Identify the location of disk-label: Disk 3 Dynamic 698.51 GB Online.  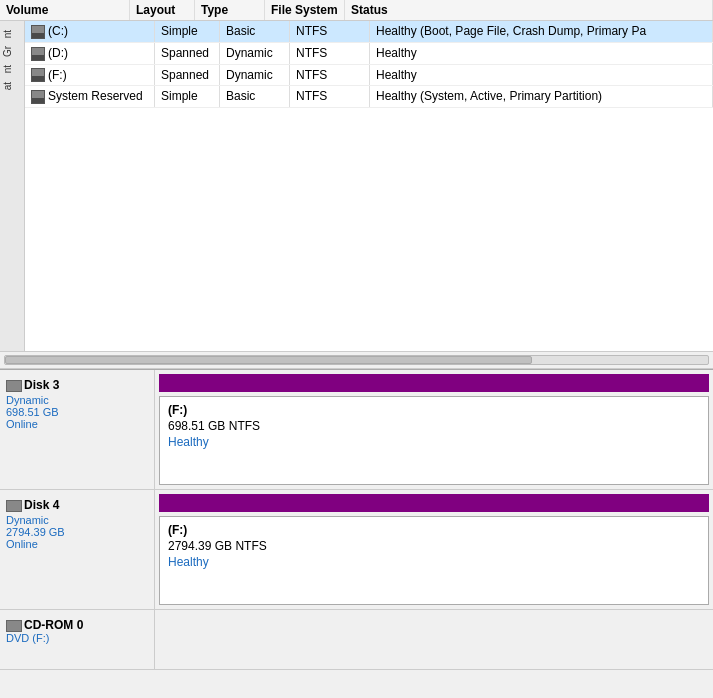
(78, 430).